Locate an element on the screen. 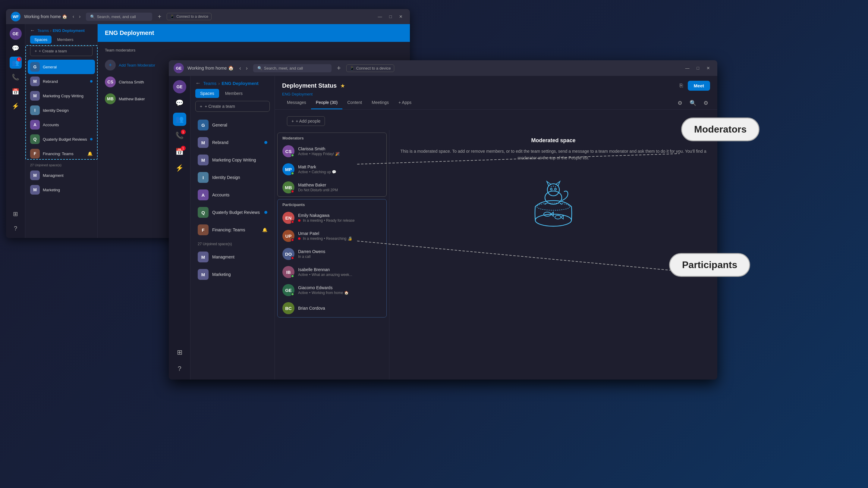  front-tab-people: People (30) is located at coordinates (327, 103).